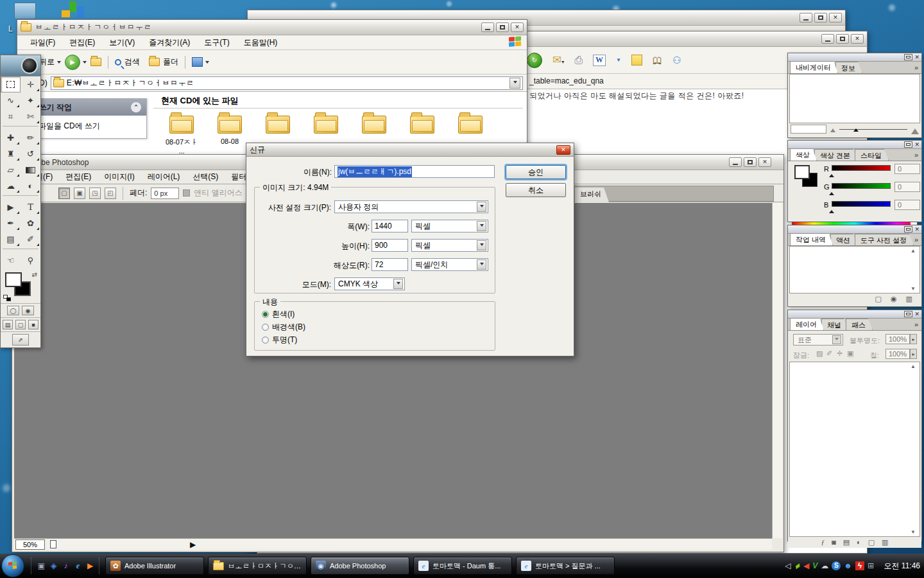  Describe the element at coordinates (599, 60) in the screenshot. I see `word-edit-icon: W` at that location.